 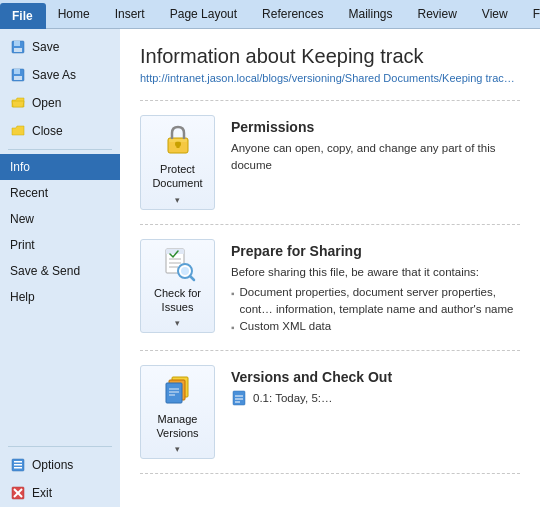 What do you see at coordinates (22, 219) in the screenshot?
I see `sidebar-new-label: New` at bounding box center [22, 219].